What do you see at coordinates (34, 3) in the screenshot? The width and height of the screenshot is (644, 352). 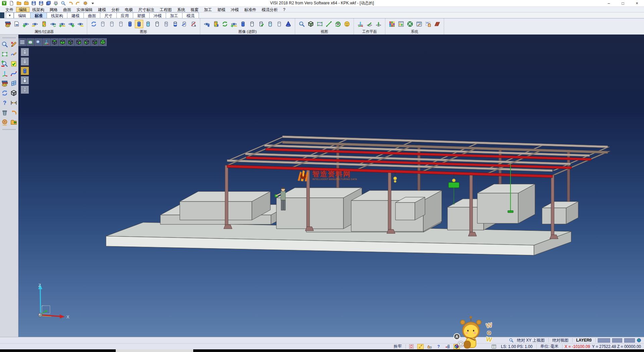 I see `save-icon` at bounding box center [34, 3].